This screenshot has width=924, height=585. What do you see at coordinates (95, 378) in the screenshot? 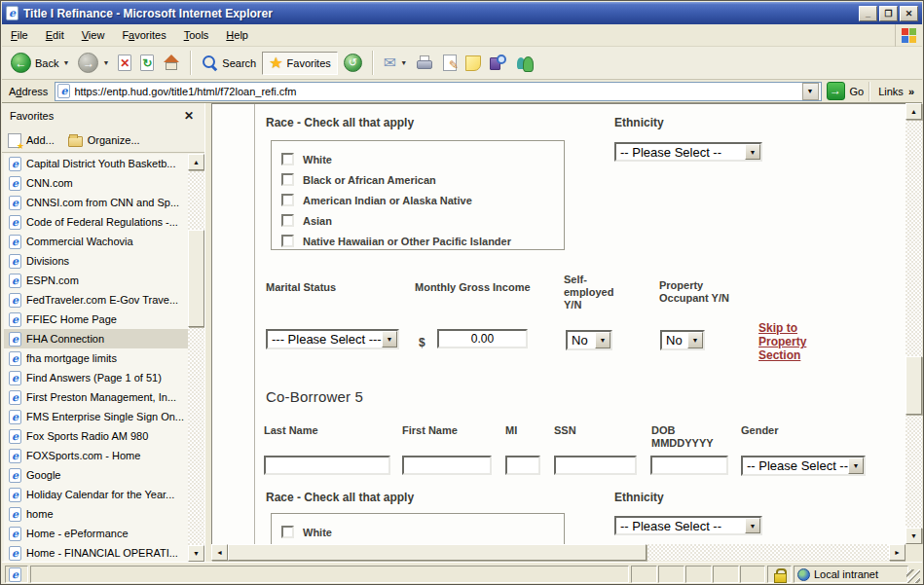
I see `favorites-list-item: Find Answers (Page 1 of 51)` at bounding box center [95, 378].